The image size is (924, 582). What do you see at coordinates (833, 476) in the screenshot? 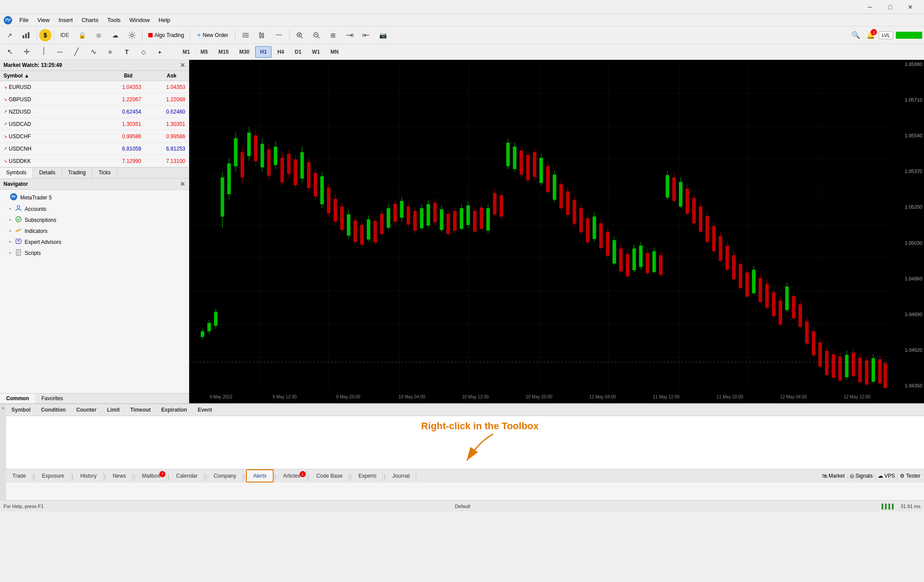
I see `market-button: 🛍 Market` at bounding box center [833, 476].